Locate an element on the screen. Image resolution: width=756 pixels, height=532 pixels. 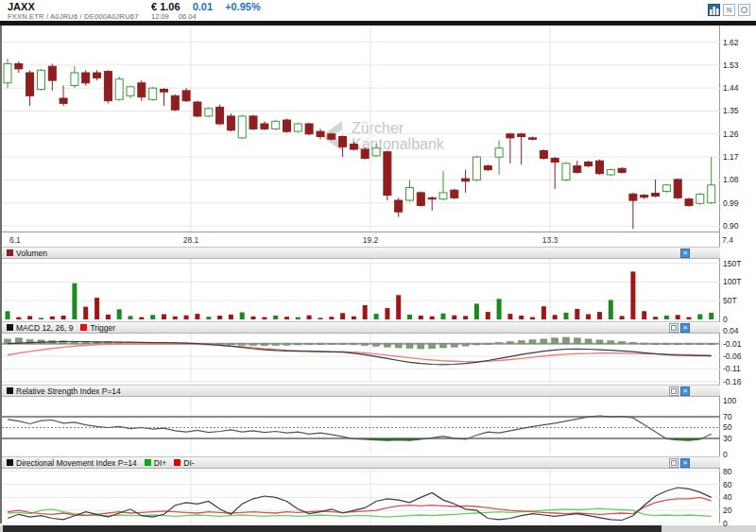
trigger-legend-label: Trigger is located at coordinates (102, 328).